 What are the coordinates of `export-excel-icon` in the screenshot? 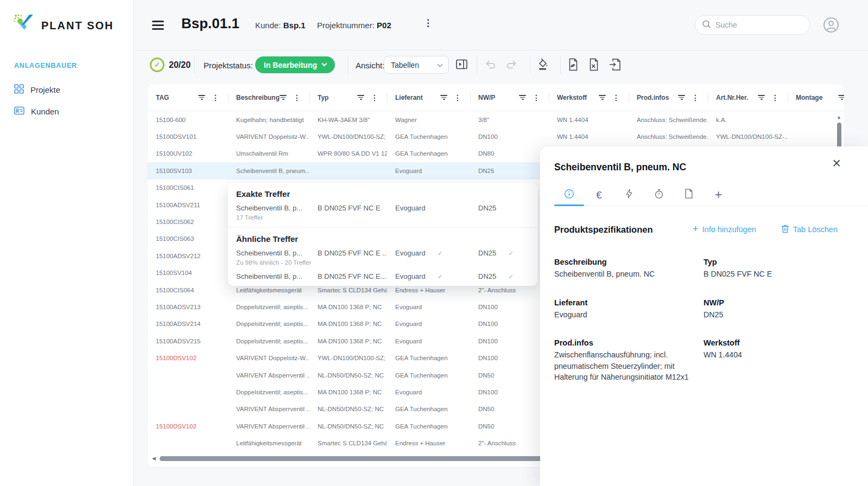 It's located at (594, 65).